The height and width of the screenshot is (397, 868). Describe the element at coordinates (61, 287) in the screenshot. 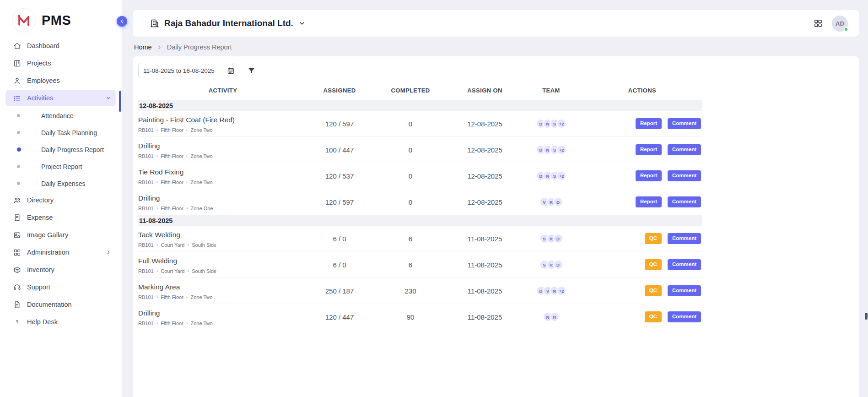

I see `sidebar-item-support: Support` at that location.